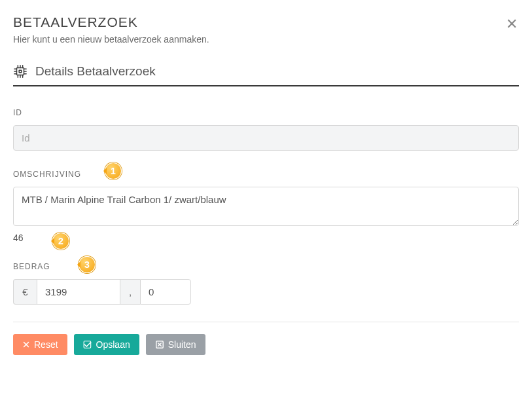  I want to click on id-label: ID, so click(18, 113).